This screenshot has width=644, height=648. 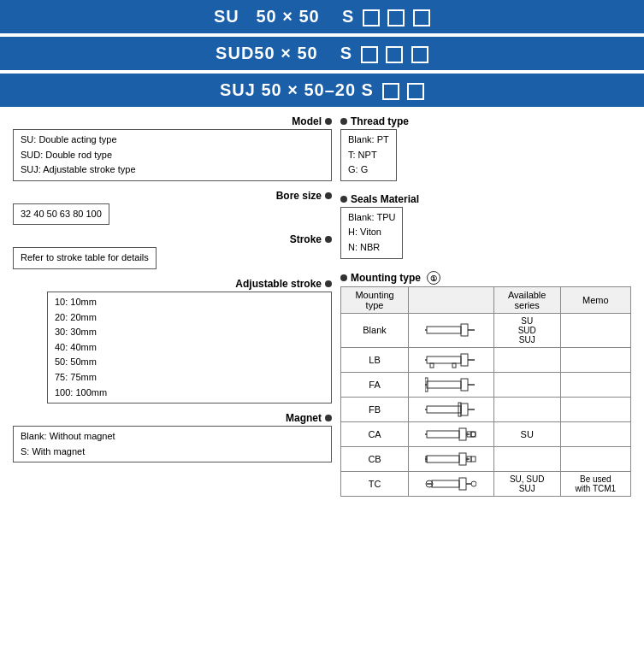 What do you see at coordinates (173, 156) in the screenshot?
I see `model-item-1: SUD: Double rod type` at bounding box center [173, 156].